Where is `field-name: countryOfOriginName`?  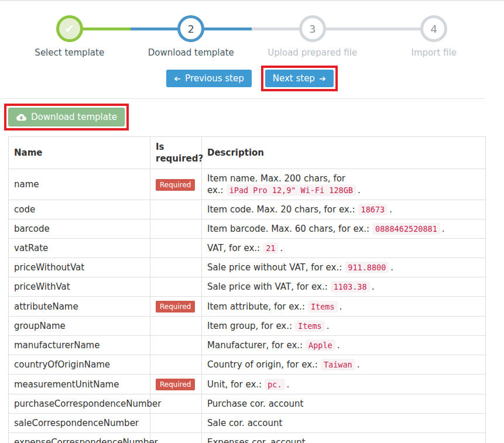 field-name: countryOfOriginName is located at coordinates (80, 365).